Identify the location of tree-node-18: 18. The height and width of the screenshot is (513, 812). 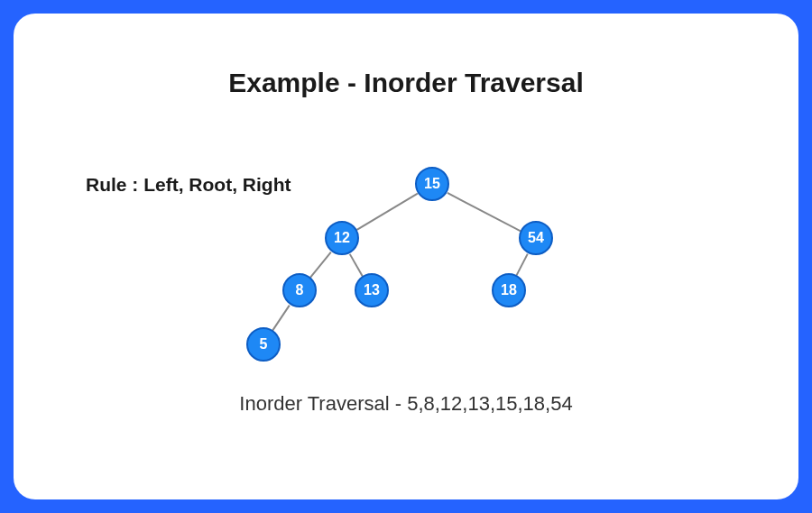
(509, 290).